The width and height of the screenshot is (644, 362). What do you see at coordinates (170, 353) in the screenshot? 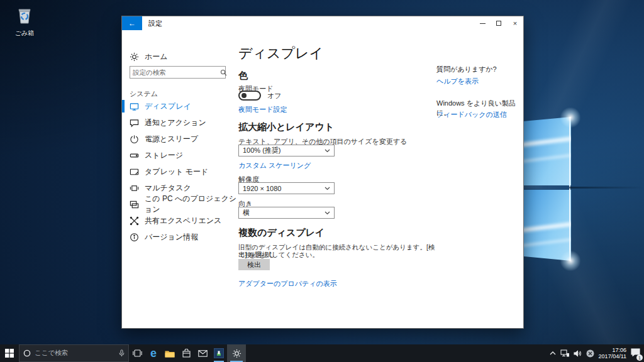
I see `folder-icon` at bounding box center [170, 353].